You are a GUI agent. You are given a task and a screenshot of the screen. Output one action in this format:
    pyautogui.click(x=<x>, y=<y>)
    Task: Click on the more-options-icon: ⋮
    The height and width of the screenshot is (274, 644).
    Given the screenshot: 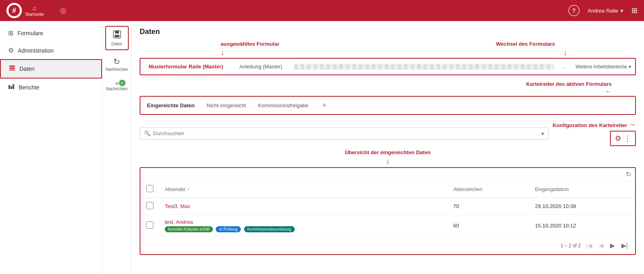 What is the action you would take?
    pyautogui.click(x=627, y=138)
    